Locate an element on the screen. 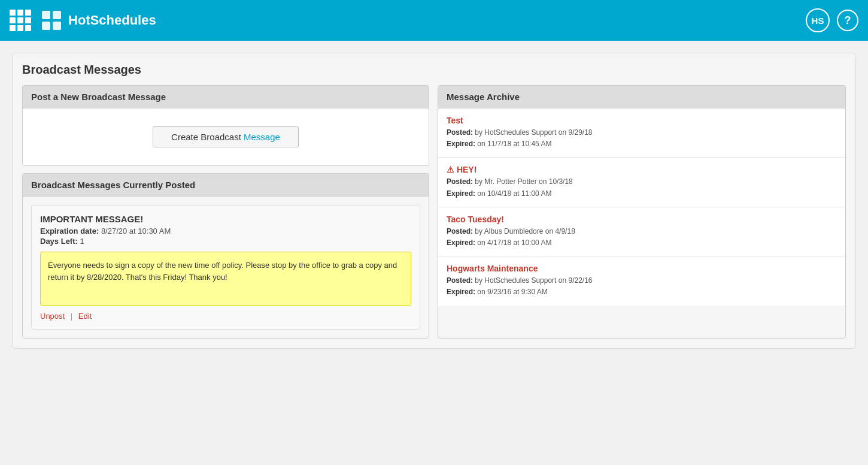 The width and height of the screenshot is (868, 465). top-navigation: HotSchedules HS ? is located at coordinates (434, 20).